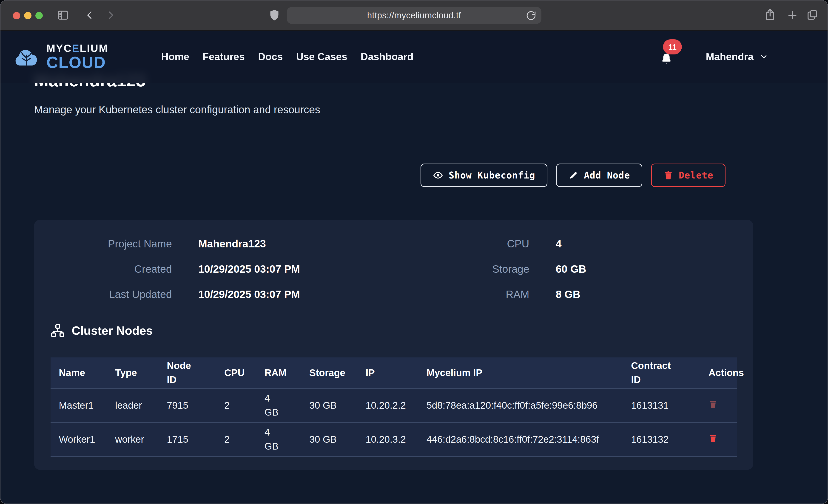  I want to click on main-navigation: Home Features Docs Use Cases Dashboard, so click(287, 57).